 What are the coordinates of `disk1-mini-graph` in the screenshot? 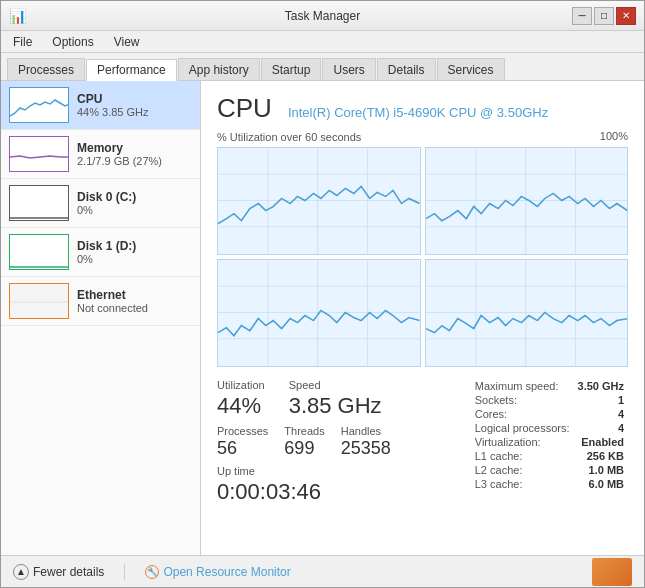 It's located at (39, 252).